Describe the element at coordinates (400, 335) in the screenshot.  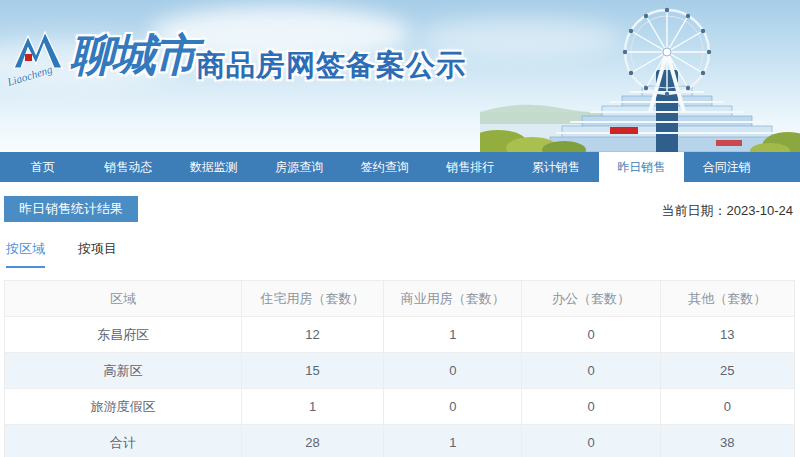
I see `table-row: 东昌府区 12 1 0 13` at that location.